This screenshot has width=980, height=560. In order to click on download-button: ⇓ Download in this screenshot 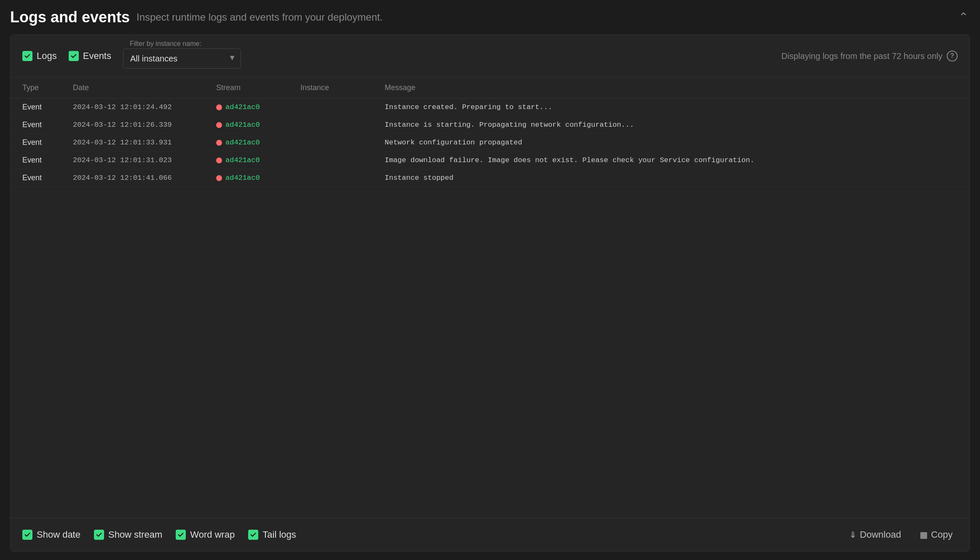, I will do `click(876, 535)`.